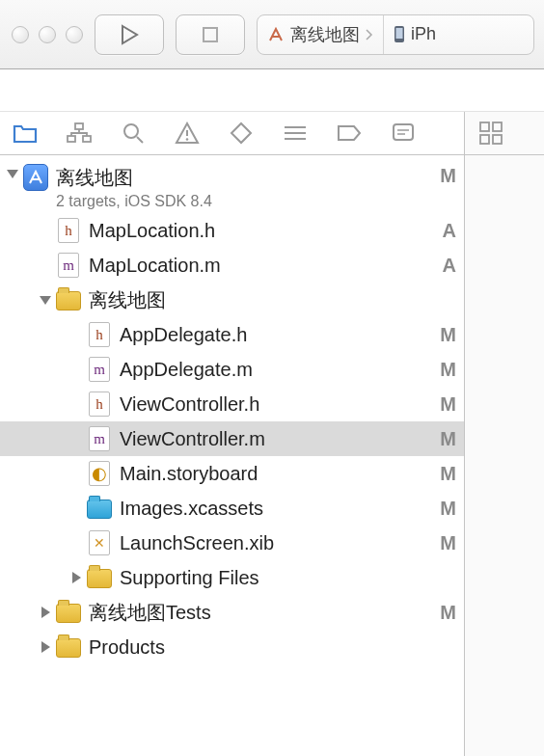 Image resolution: width=544 pixels, height=756 pixels. I want to click on scm-status: A, so click(446, 231).